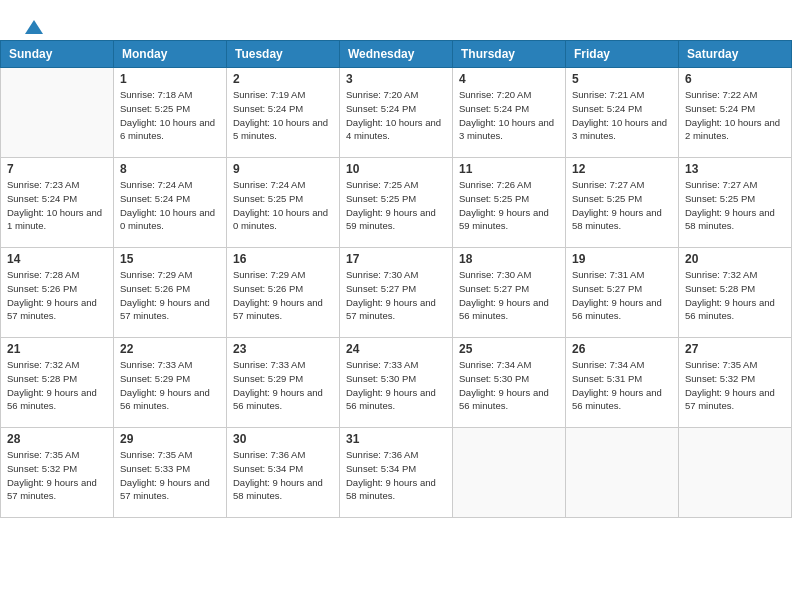  What do you see at coordinates (57, 439) in the screenshot?
I see `day-number: 28` at bounding box center [57, 439].